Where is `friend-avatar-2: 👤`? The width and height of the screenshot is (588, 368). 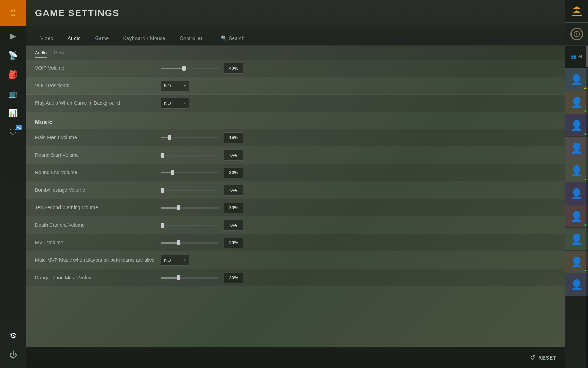
friend-avatar-2: 👤 is located at coordinates (577, 102).